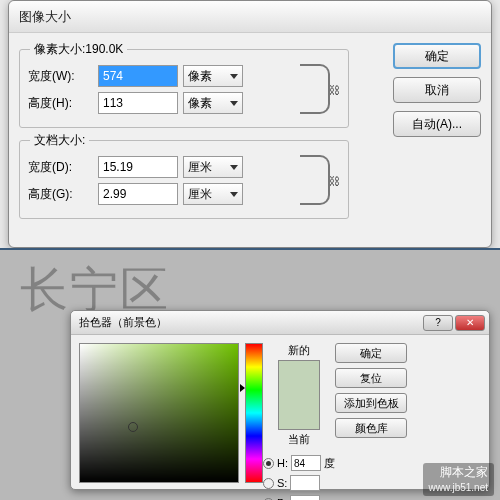 Image resolution: width=500 pixels, height=500 pixels. I want to click on watermark: 脚本之家 www.jb51.net, so click(458, 480).